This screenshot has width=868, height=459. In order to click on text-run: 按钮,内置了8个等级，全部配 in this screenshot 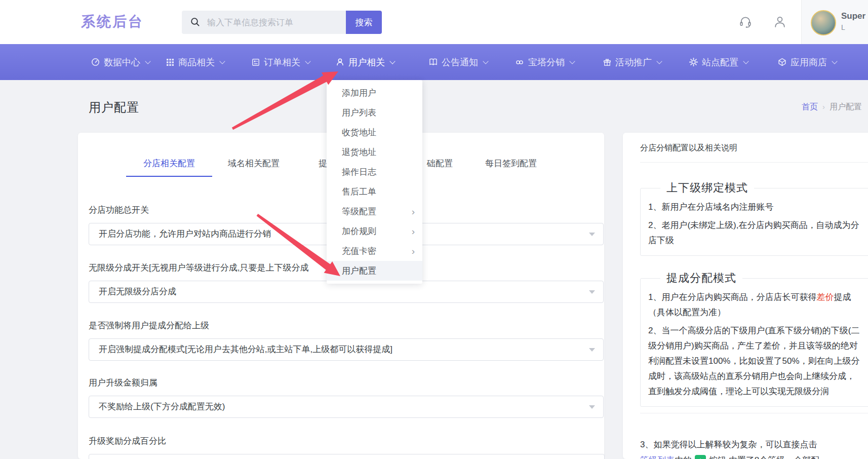, I will do `click(764, 457)`.